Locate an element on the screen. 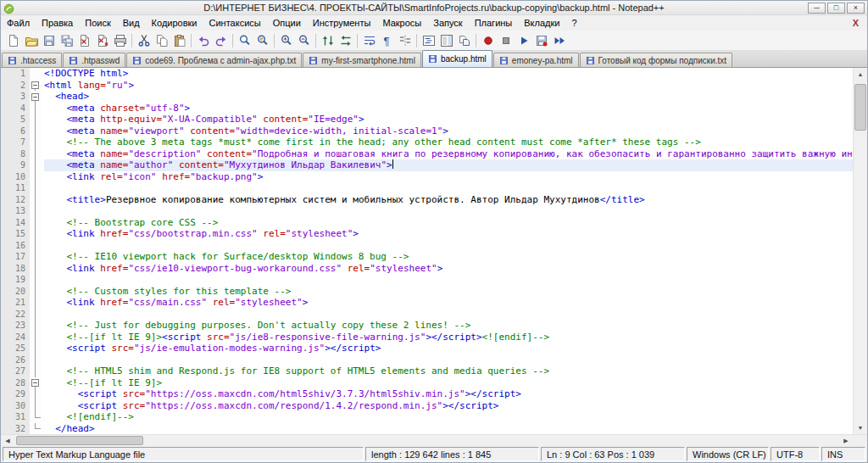 Image resolution: width=868 pixels, height=463 pixels. document-switcher-icon is located at coordinates (465, 41).